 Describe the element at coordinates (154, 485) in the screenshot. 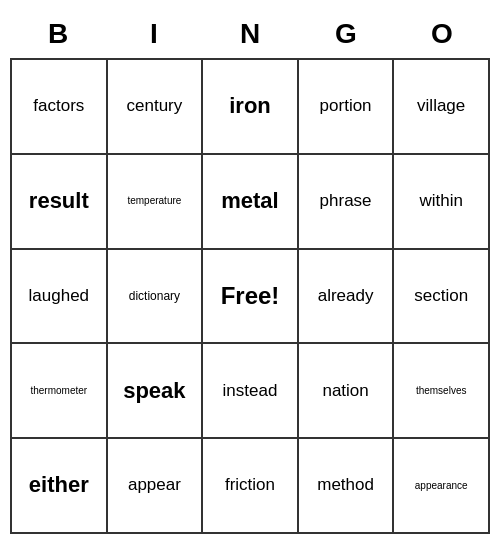

I see `cell-text-r4-c1: appear` at that location.